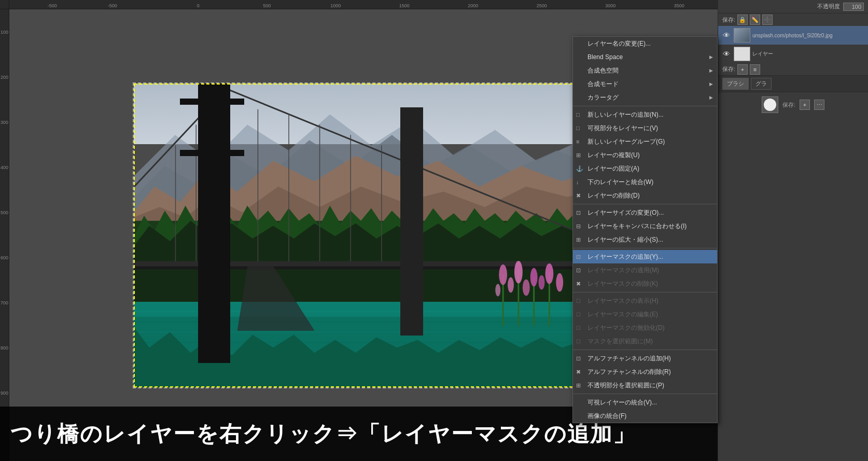 This screenshot has width=868, height=461. I want to click on ruler-tick: 500, so click(267, 6).